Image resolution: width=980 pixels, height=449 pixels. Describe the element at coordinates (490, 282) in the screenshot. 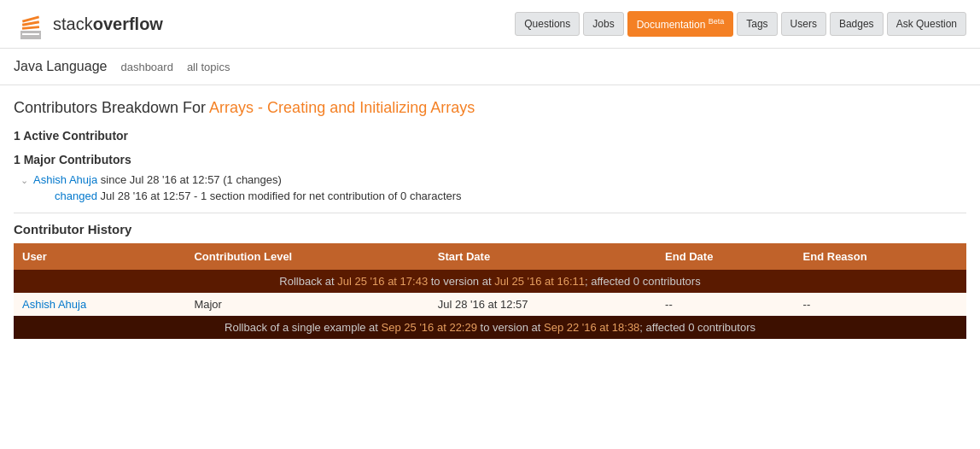

I see `event-cell-1: Rollback at Jul 25 '16 at 17:43 to versi…` at that location.